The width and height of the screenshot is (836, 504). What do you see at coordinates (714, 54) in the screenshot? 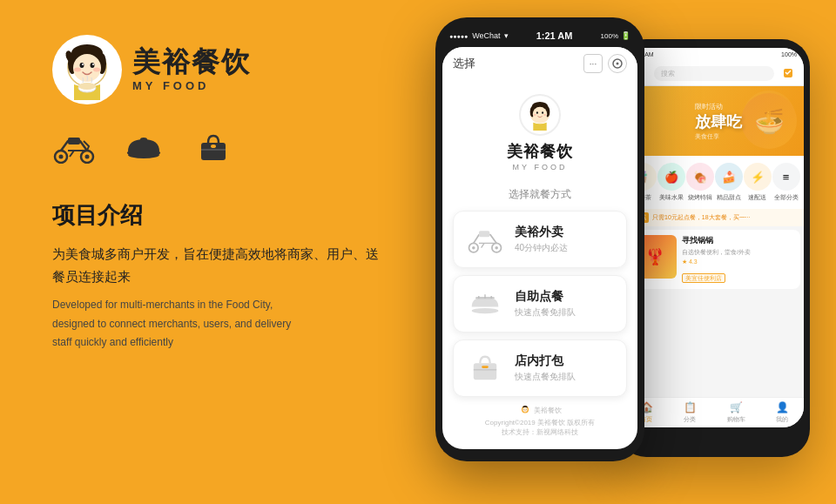
I see `sec-status-bar: 1:21 AM 100%` at bounding box center [714, 54].